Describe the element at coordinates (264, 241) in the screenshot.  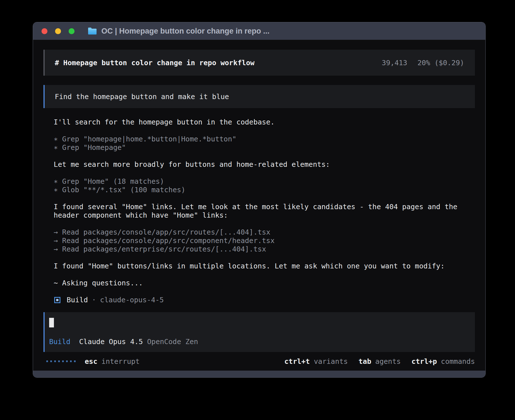
I see `transcript-group: → Read packages/console/app/src/routes/[…` at that location.